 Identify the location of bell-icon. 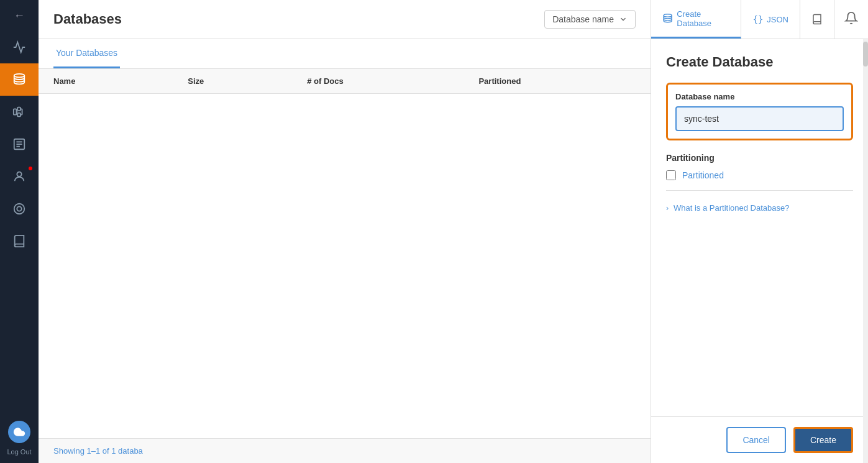
(851, 18).